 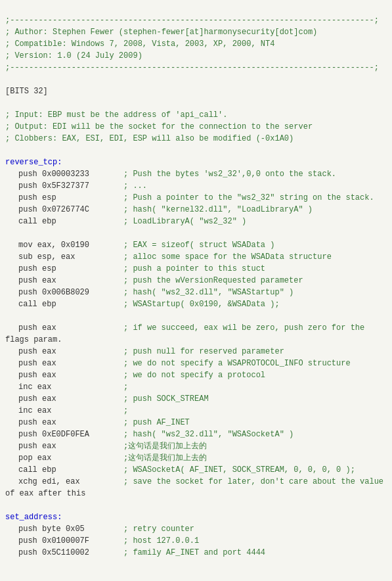 What do you see at coordinates (71, 174) in the screenshot?
I see `mnemonic: push 0x00003233` at bounding box center [71, 174].